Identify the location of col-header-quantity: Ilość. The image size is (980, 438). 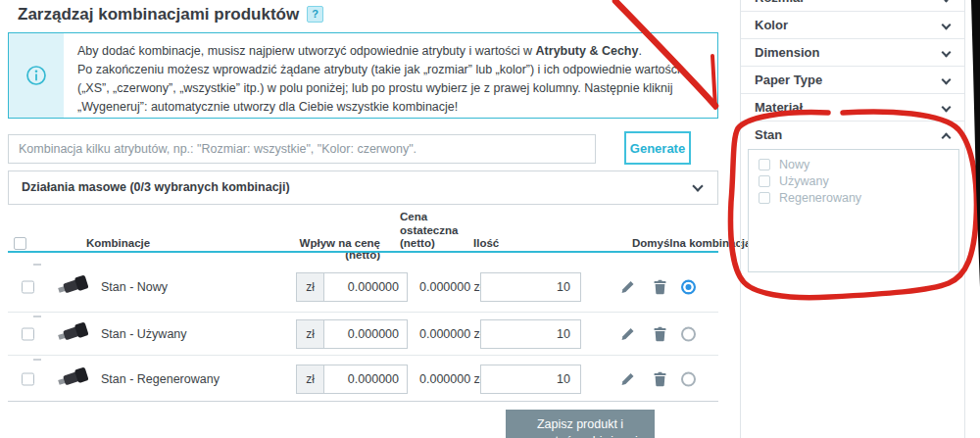
(486, 243).